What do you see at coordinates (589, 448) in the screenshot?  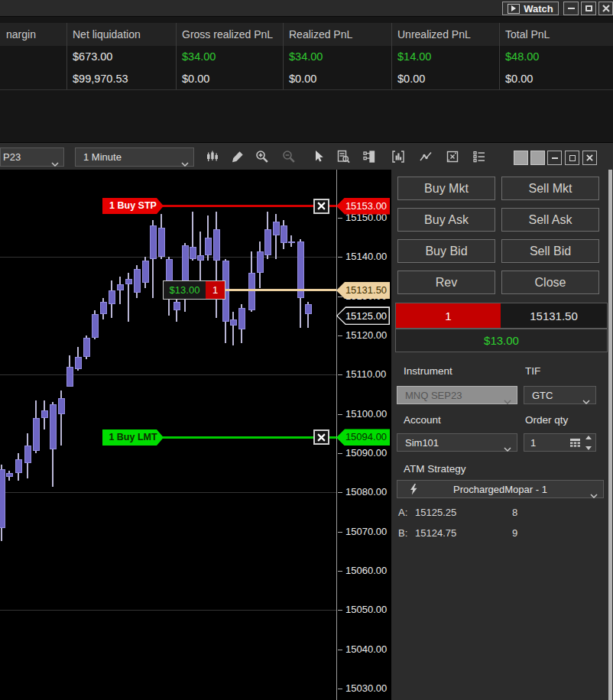 I see `spin-down-icon` at bounding box center [589, 448].